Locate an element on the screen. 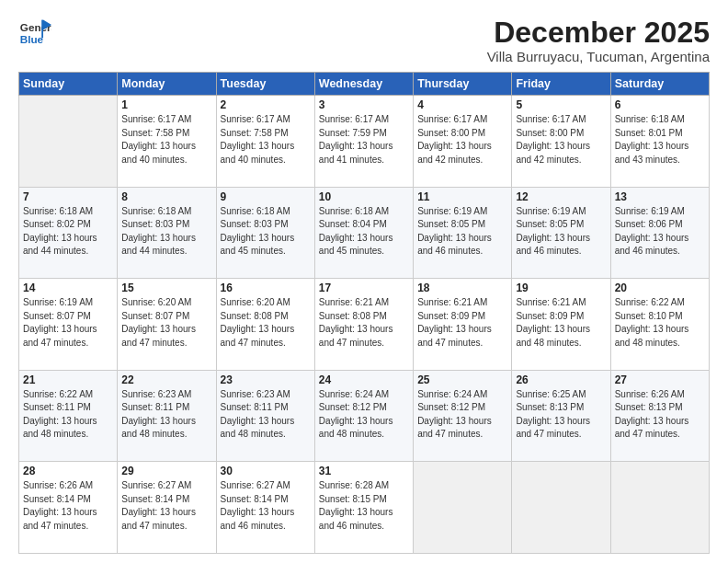 This screenshot has height=563, width=728. day-number: 7 is located at coordinates (68, 197).